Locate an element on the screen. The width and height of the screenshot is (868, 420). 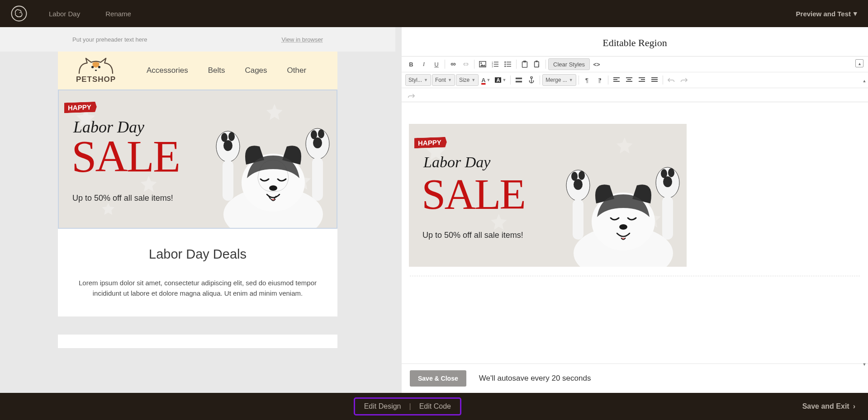
save-close-button: Save & Close is located at coordinates (438, 378).